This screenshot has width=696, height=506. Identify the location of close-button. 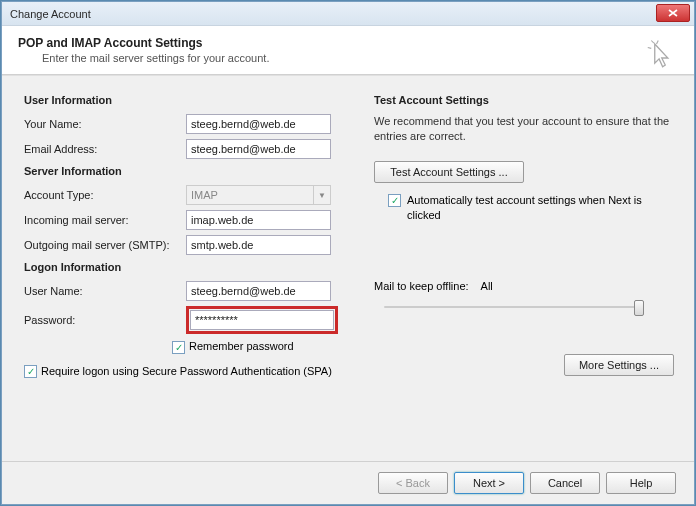
(673, 13).